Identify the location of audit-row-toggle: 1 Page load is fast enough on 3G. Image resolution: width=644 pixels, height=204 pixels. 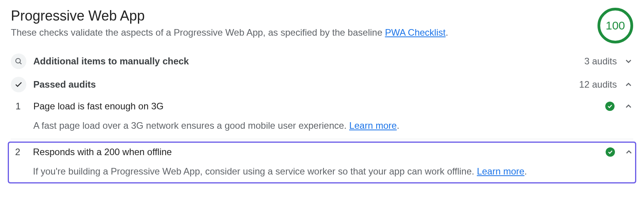
(322, 106).